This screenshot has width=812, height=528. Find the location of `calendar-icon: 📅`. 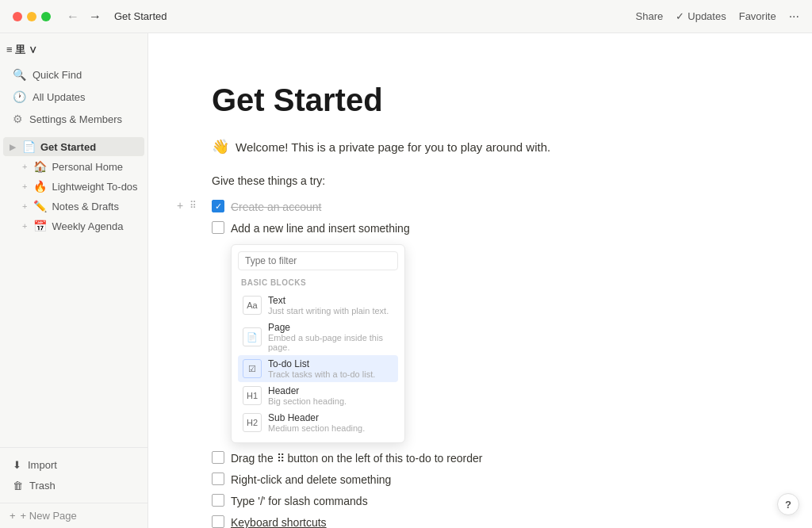

calendar-icon: 📅 is located at coordinates (40, 226).